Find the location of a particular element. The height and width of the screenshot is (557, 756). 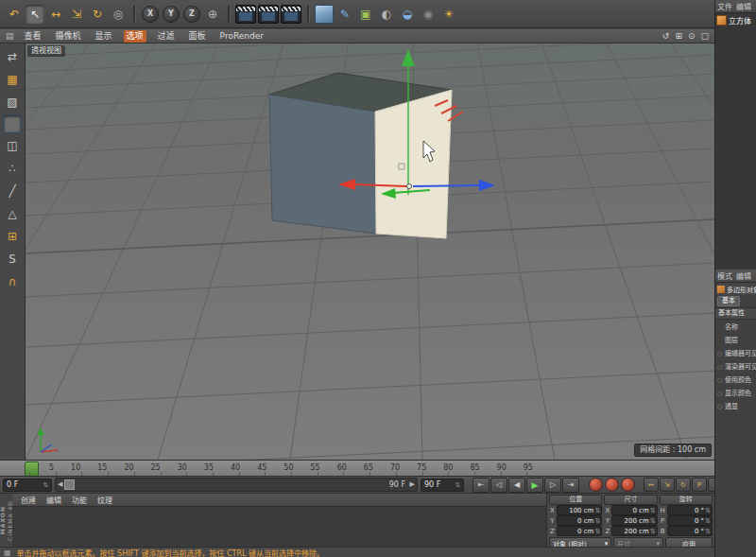

goto-end-button: ⇥ is located at coordinates (571, 485).